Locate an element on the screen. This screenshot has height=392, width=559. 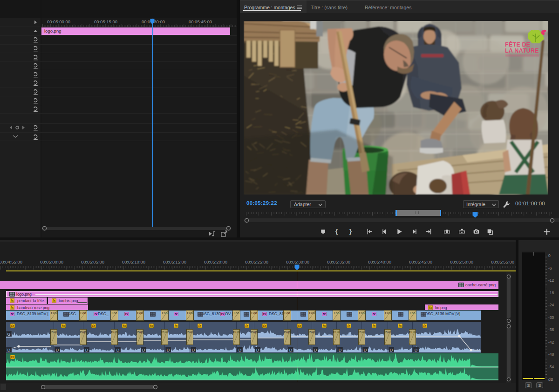
svg-text: FÊTE DE is located at coordinates (518, 45).